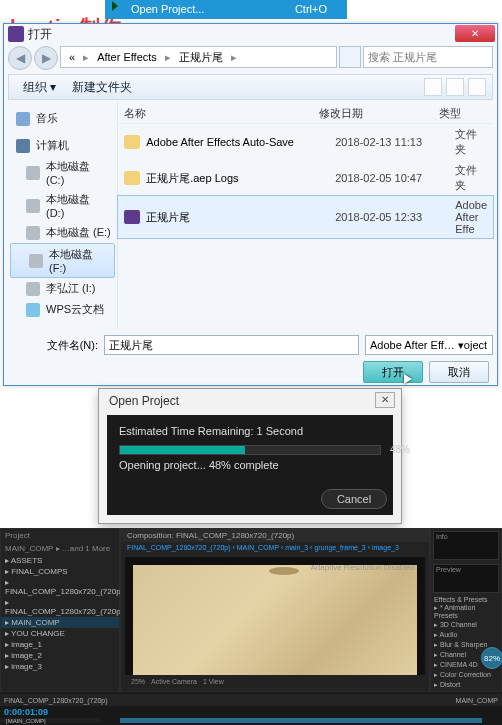  What do you see at coordinates (60, 548) in the screenshot?
I see `project-selected: MAIN_COMP ▸ …and 1 More` at bounding box center [60, 548].